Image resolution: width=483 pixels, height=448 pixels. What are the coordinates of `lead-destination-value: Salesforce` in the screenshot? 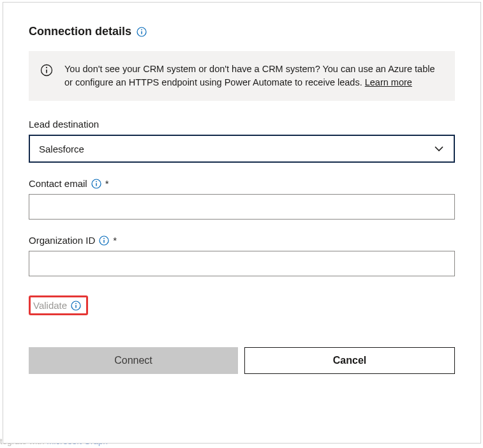 It's located at (236, 149).